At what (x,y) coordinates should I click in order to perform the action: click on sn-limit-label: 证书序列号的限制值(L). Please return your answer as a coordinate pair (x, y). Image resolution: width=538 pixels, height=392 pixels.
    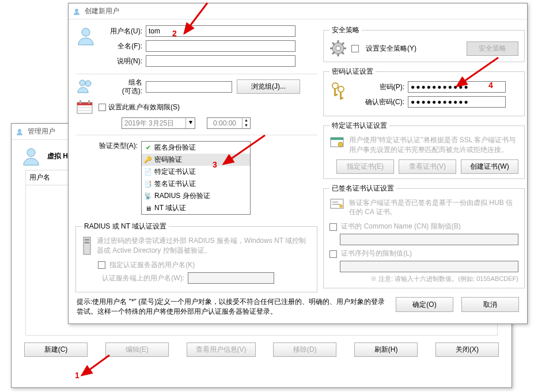
    Looking at the image, I should click on (377, 253).